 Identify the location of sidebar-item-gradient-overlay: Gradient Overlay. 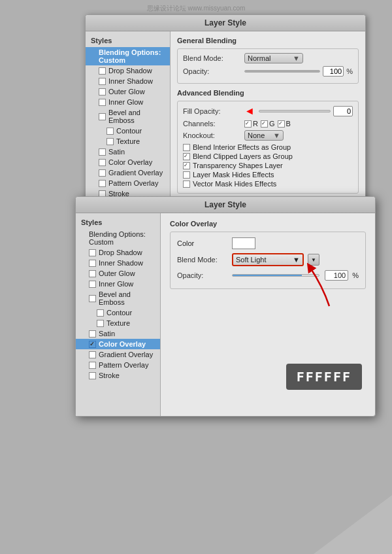
(128, 173).